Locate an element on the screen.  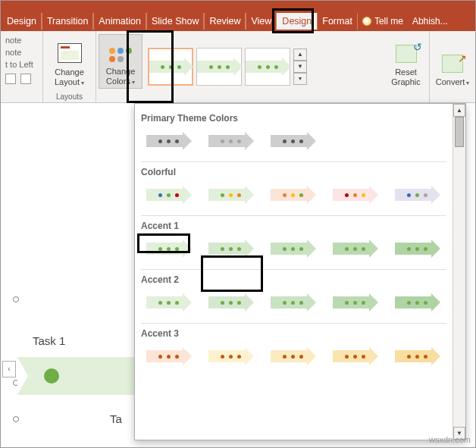
section-colorful: Colorful is located at coordinates (294, 172).